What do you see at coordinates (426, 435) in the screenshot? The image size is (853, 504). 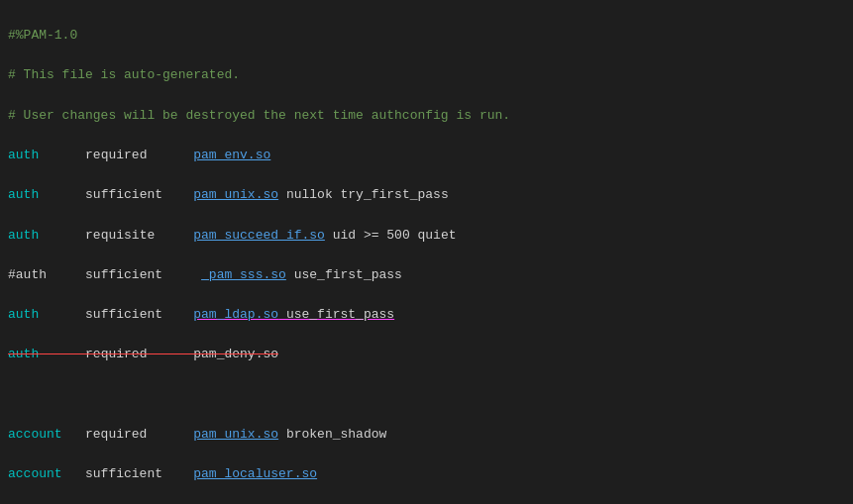 I see `line-11: account required pam_unix.so broken_shad…` at bounding box center [426, 435].